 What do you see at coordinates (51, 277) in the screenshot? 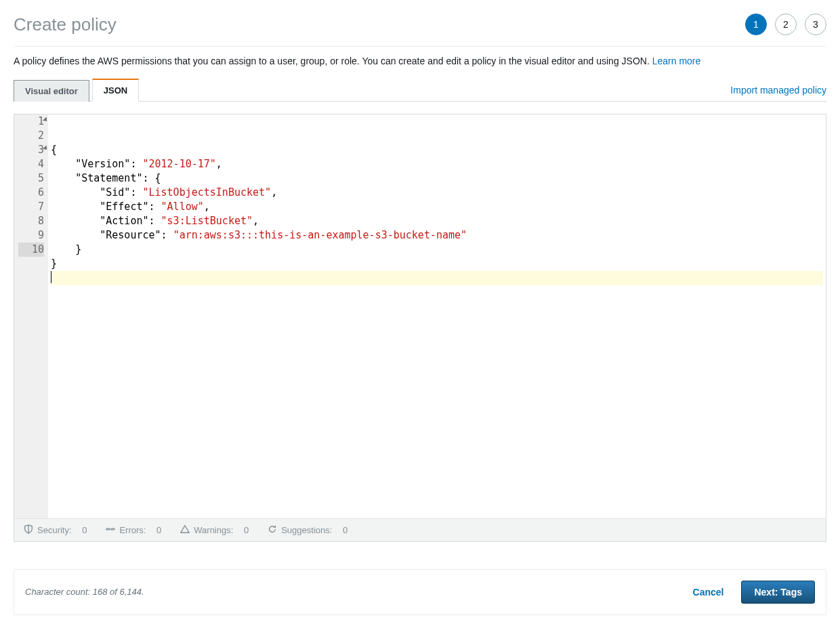
I see `text-cursor` at bounding box center [51, 277].